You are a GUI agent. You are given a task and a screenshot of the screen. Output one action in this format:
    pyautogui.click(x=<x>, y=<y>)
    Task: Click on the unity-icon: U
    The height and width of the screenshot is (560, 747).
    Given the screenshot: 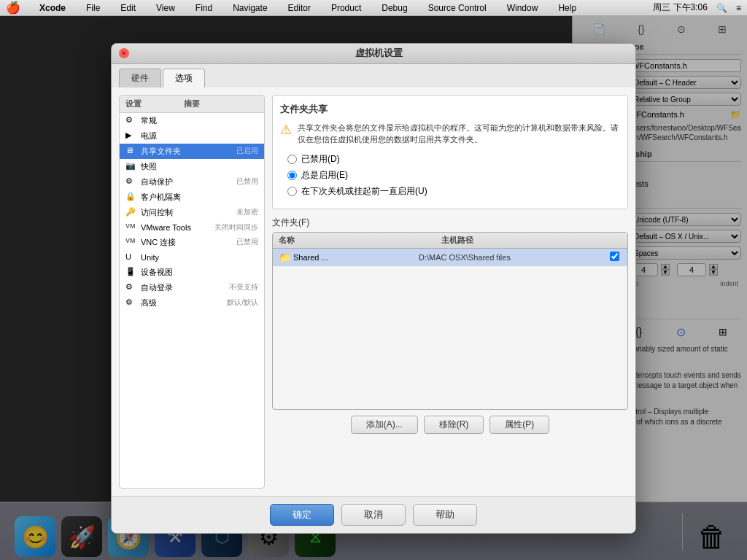 What is the action you would take?
    pyautogui.click(x=131, y=257)
    